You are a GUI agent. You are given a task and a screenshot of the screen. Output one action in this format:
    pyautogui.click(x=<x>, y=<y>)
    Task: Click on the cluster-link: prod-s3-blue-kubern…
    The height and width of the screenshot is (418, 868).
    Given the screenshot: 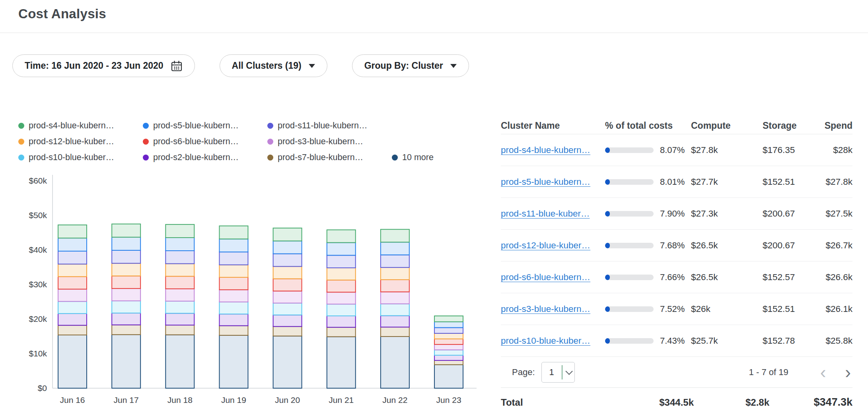 What is the action you would take?
    pyautogui.click(x=553, y=309)
    